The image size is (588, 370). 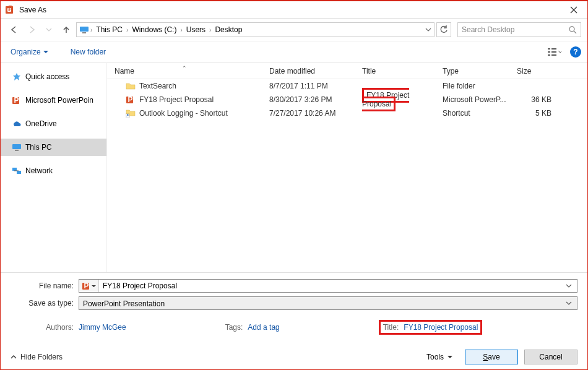 I want to click on view-menu, so click(x=555, y=52).